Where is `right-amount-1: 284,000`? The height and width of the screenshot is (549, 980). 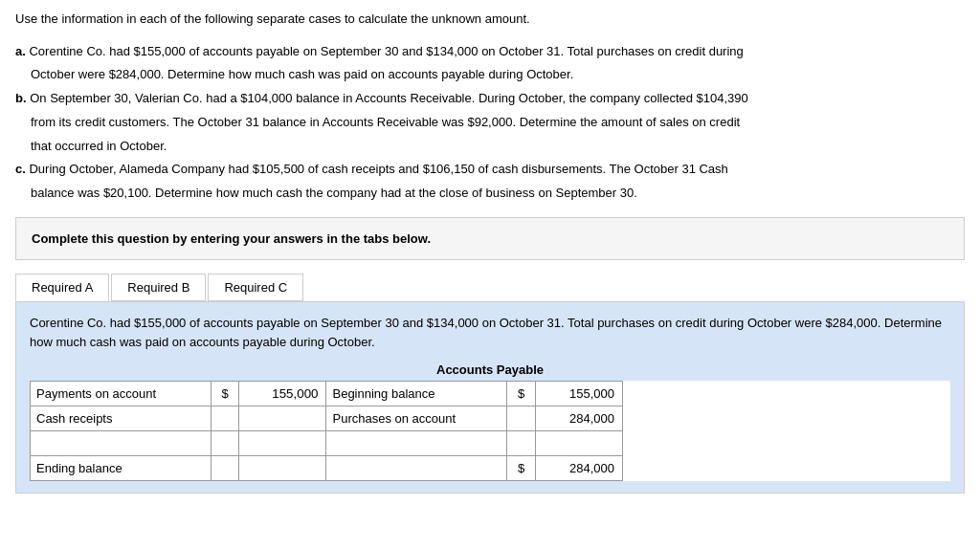 right-amount-1: 284,000 is located at coordinates (578, 419).